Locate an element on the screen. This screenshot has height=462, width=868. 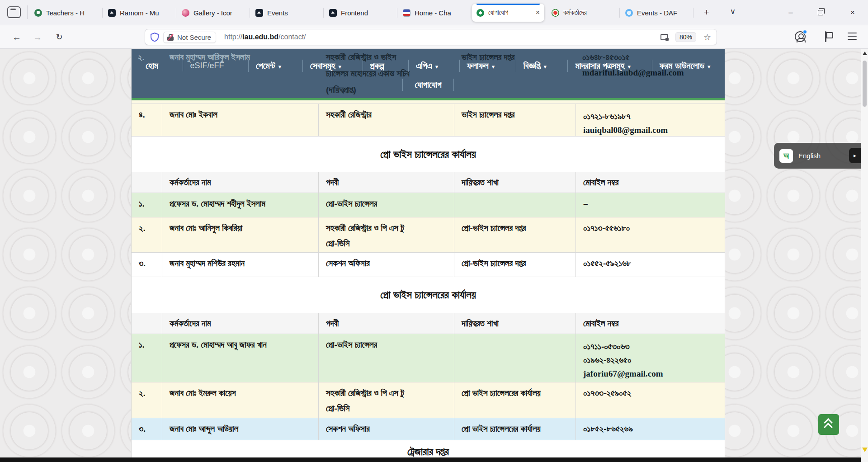
tab-gallery: Gallery - Icor is located at coordinates (213, 13).